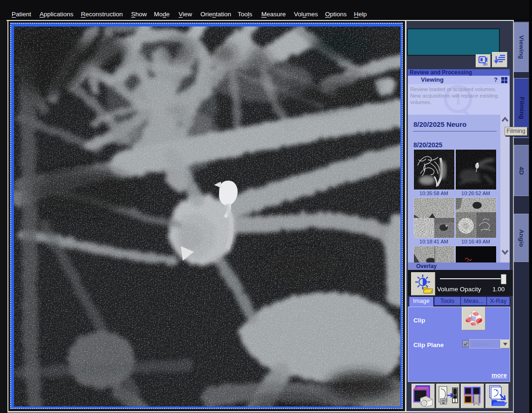  What do you see at coordinates (485, 64) in the screenshot?
I see `svg-text: 3D` at bounding box center [485, 64].